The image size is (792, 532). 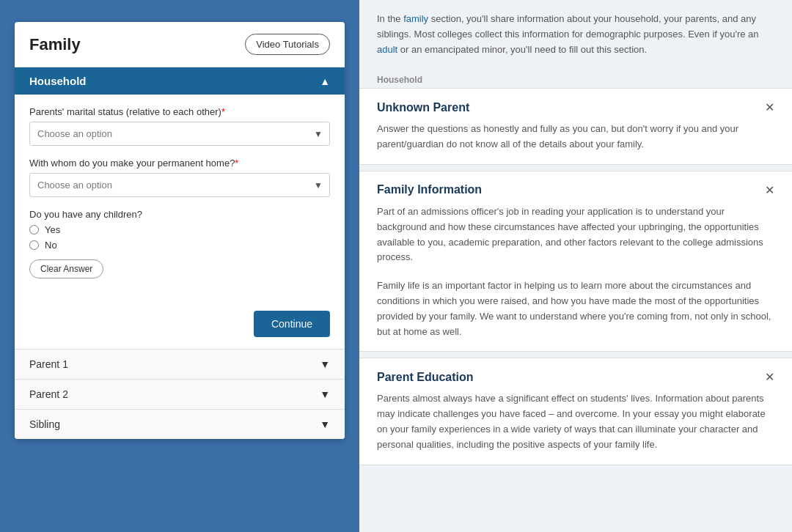 I want to click on unknown-parent-card-header: Unknown Parent ✕, so click(x=576, y=107).